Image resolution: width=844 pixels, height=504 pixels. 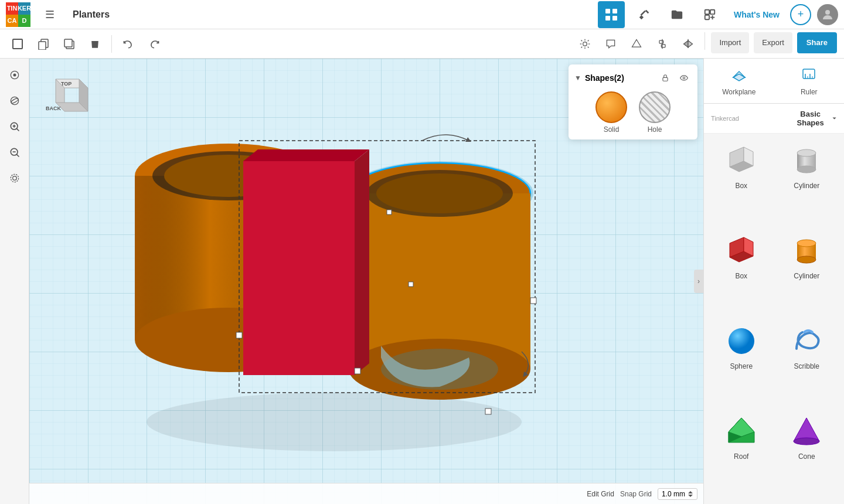 What do you see at coordinates (710, 15) in the screenshot?
I see `code-button` at bounding box center [710, 15].